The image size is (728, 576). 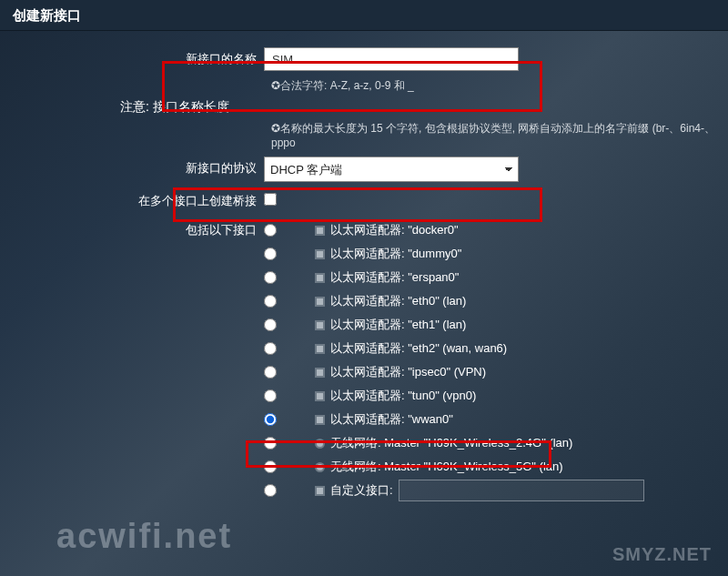 I want to click on iface-row: 以太网适配器: "eth0" (lan), so click(x=365, y=301).